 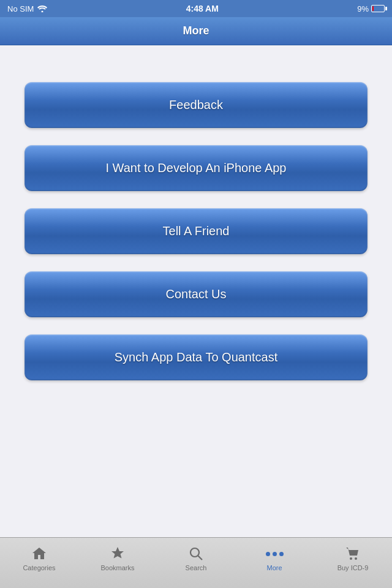 I want to click on nav-title: More, so click(x=196, y=31).